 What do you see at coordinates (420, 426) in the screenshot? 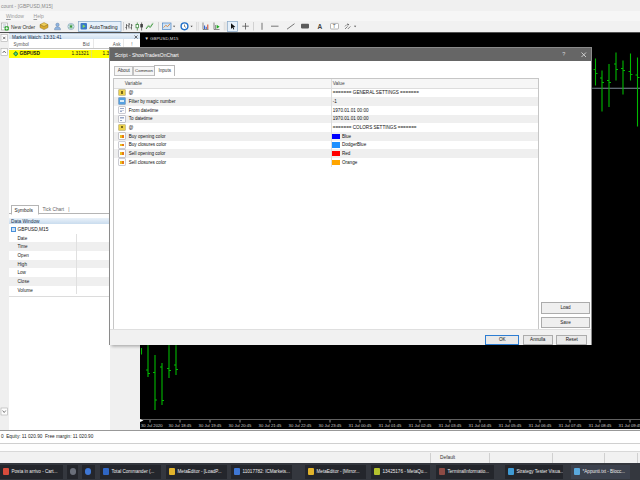
I see `svg-text: 31 Jul 02:45` at bounding box center [420, 426].